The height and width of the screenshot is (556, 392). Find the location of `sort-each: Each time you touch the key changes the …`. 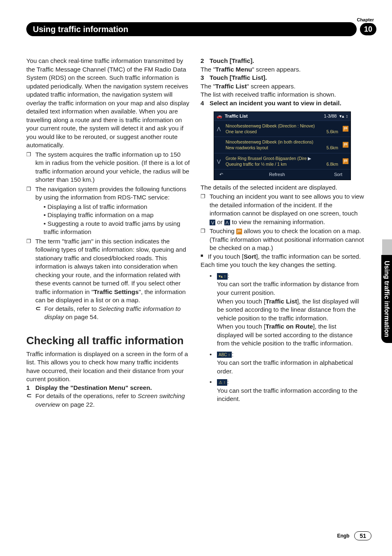

sort-each: Each time you touch the key changes the … is located at coordinates (282, 265).